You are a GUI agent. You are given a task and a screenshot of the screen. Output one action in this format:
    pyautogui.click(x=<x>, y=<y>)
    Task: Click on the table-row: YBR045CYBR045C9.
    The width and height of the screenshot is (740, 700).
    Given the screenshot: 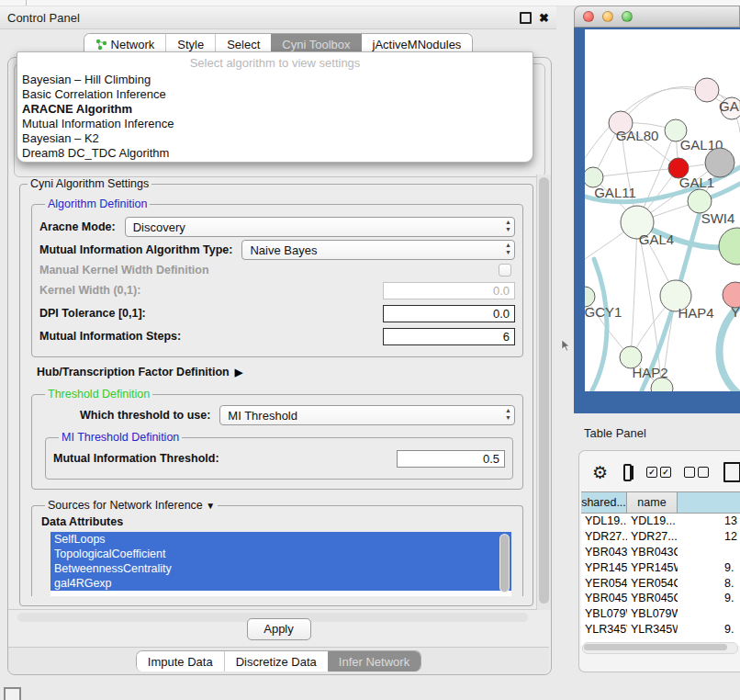 What is the action you would take?
    pyautogui.click(x=661, y=599)
    